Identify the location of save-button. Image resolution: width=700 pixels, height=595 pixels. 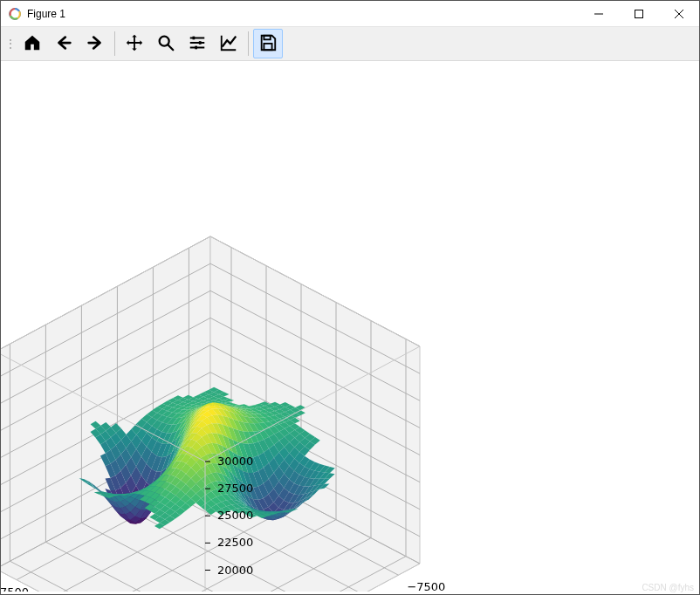
(268, 44).